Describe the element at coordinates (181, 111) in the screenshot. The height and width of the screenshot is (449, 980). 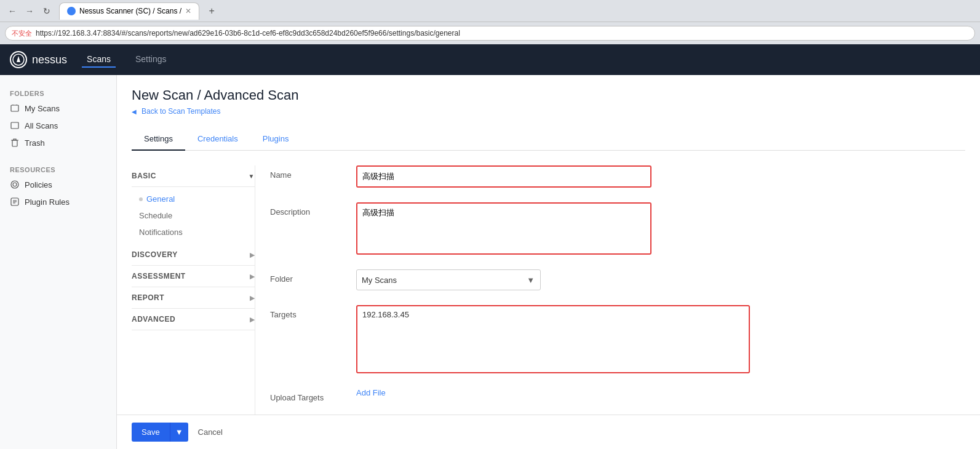
I see `back-link-text: Back to Scan Templates` at that location.